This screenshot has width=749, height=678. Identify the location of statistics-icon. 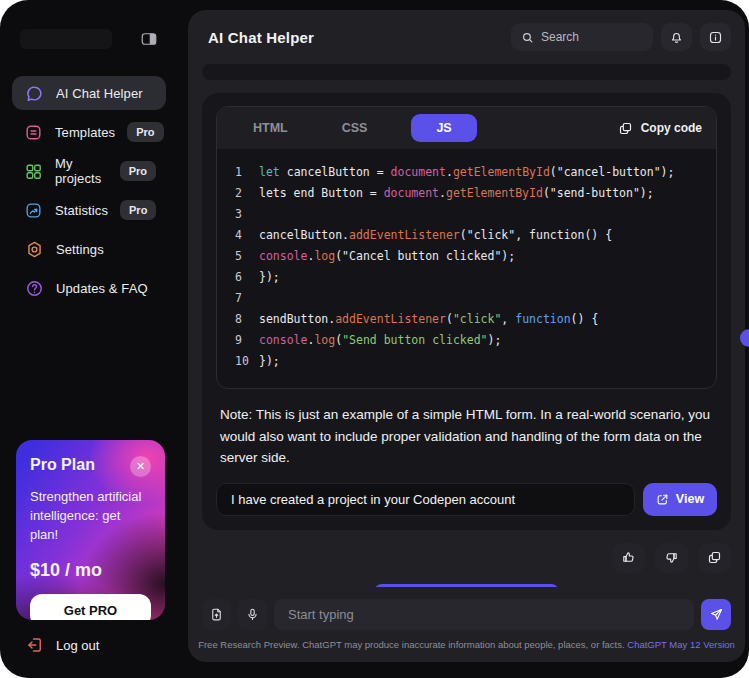
(34, 210).